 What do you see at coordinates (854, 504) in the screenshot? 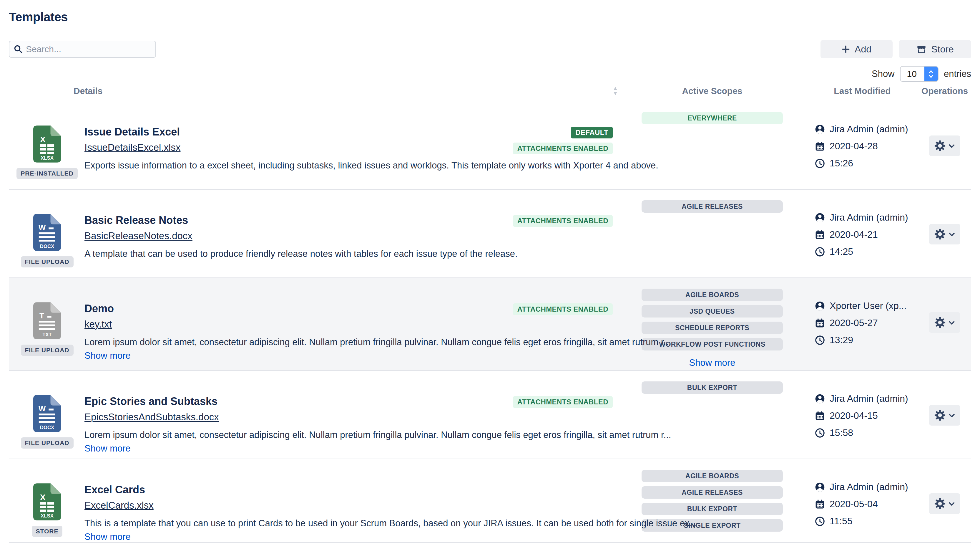
I see `modified-date: 2020-05-04` at bounding box center [854, 504].